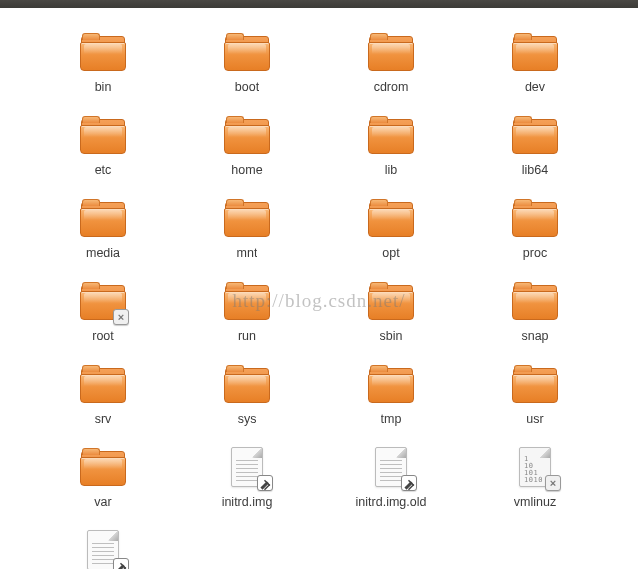  I want to click on file-item-sys: sys, so click(247, 396).